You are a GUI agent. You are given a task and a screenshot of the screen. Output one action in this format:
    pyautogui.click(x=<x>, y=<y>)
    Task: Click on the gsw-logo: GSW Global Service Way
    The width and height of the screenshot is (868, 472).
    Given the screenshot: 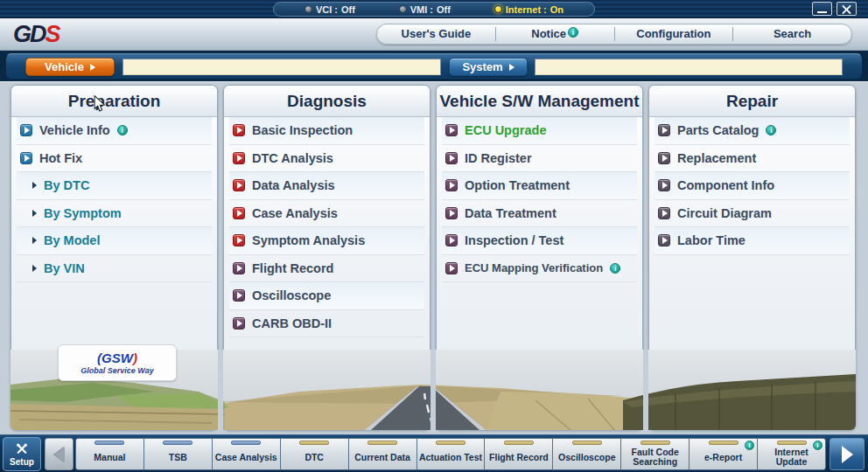 What is the action you would take?
    pyautogui.click(x=117, y=363)
    